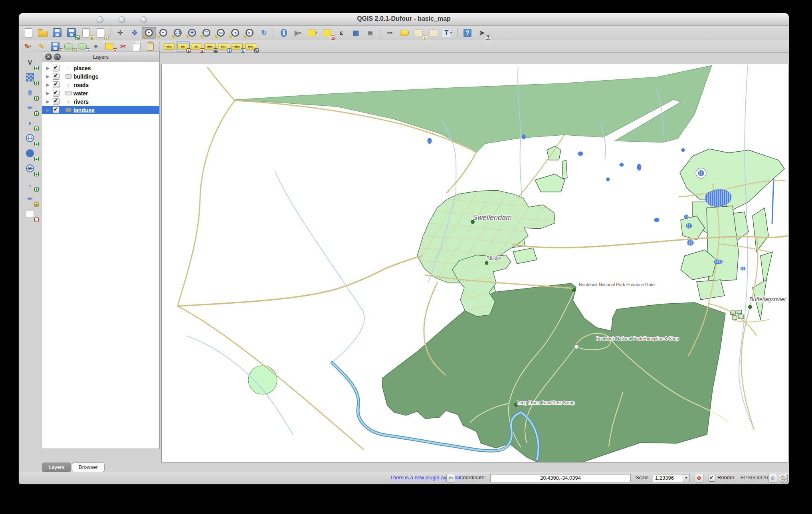  What do you see at coordinates (101, 110) in the screenshot?
I see `layer-item-landuse: ▶landuse` at bounding box center [101, 110].